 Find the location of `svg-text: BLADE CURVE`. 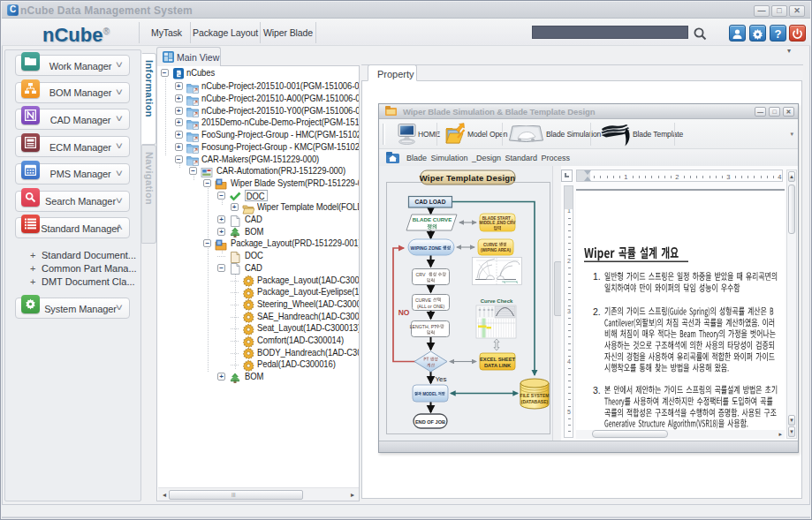

svg-text: BLADE CURVE is located at coordinates (433, 219).